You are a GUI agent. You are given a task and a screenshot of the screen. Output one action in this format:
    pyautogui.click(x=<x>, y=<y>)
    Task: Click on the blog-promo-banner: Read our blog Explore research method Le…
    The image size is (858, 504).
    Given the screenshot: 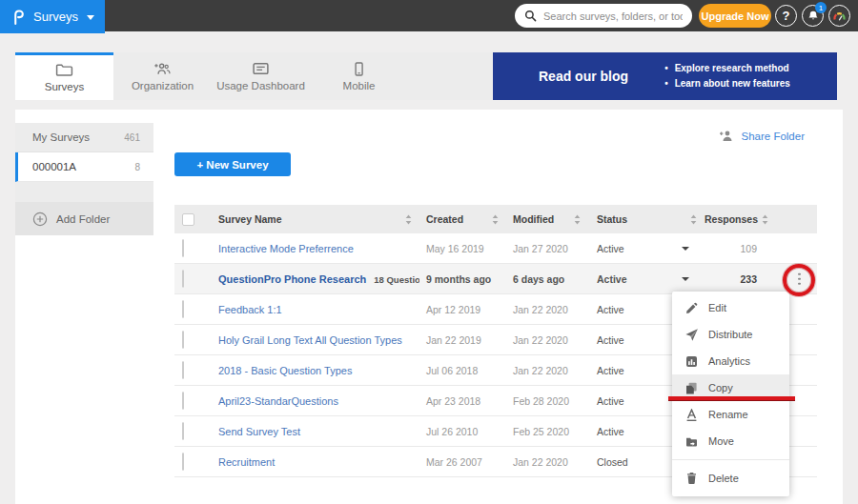 What is the action you would take?
    pyautogui.click(x=665, y=76)
    